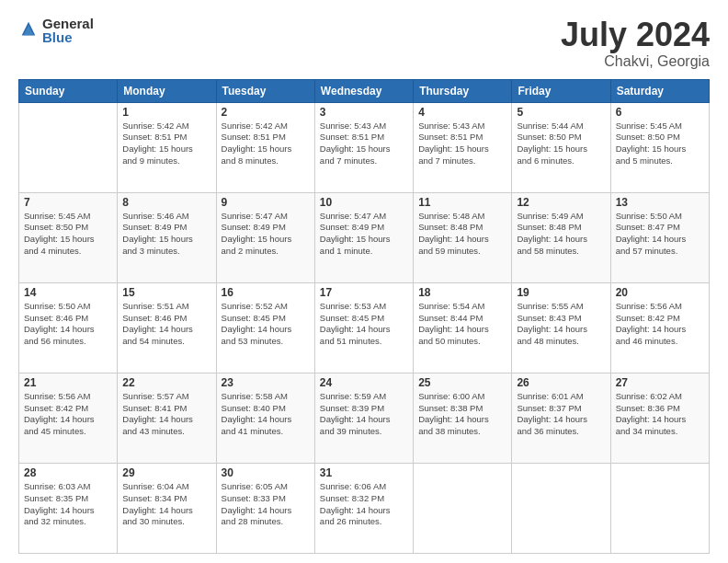 This screenshot has height=563, width=728. I want to click on day-number: 13, so click(660, 202).